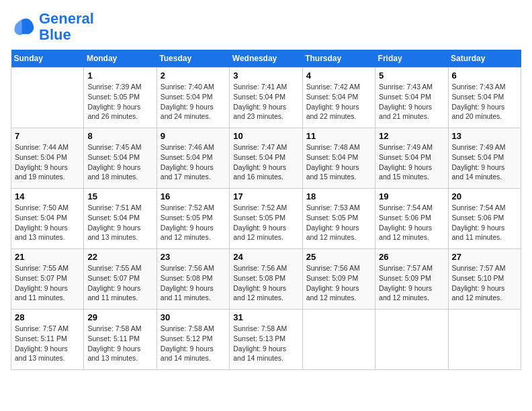  I want to click on calendar-cell: 21Sunrise: 7:55 AMSunset: 5:07 PMDayligh…, so click(48, 279).